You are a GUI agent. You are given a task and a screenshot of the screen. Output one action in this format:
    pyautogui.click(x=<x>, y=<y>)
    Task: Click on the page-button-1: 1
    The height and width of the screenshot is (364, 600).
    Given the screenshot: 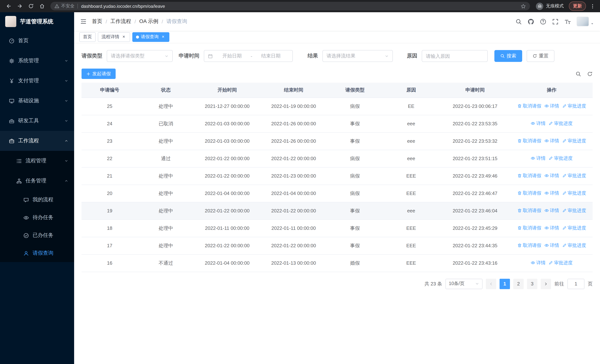 What is the action you would take?
    pyautogui.click(x=505, y=284)
    